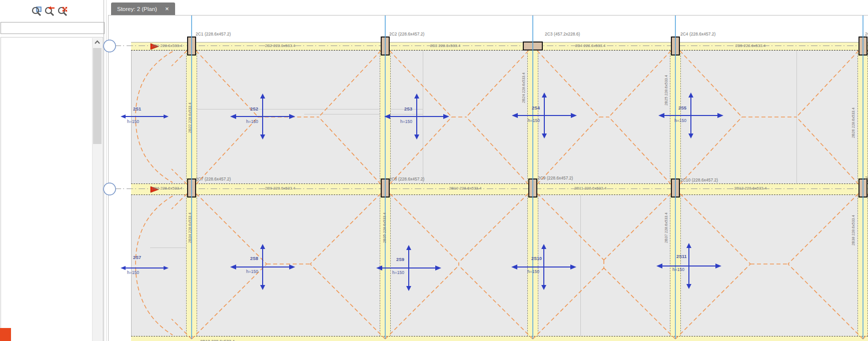 The height and width of the screenshot is (341, 868). Describe the element at coordinates (407, 34) in the screenshot. I see `column-label: 2C2 (228.6x457.2)` at that location.